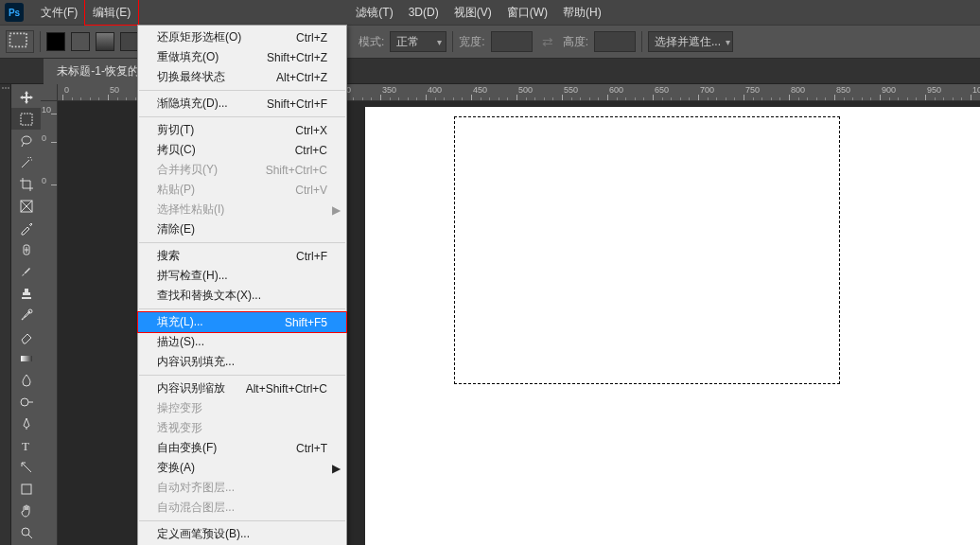  I want to click on height-label: 高度:, so click(575, 42).